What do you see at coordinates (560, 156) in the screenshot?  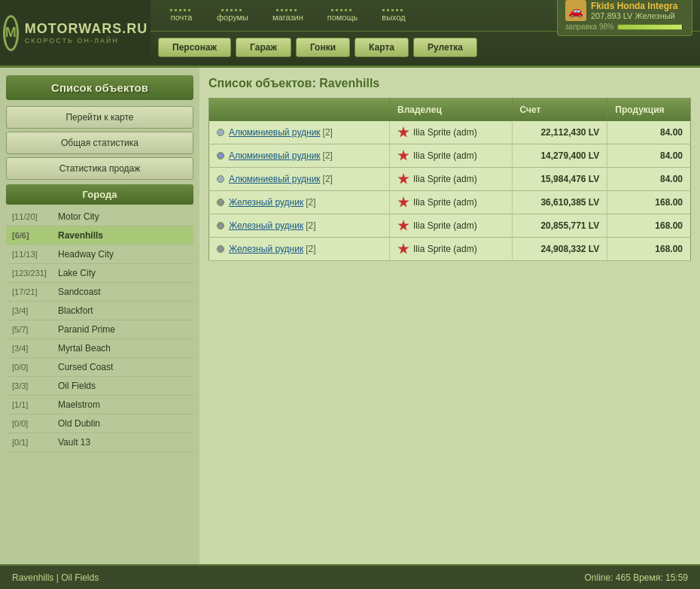 I see `score-cell: 14,279,400 LV` at bounding box center [560, 156].